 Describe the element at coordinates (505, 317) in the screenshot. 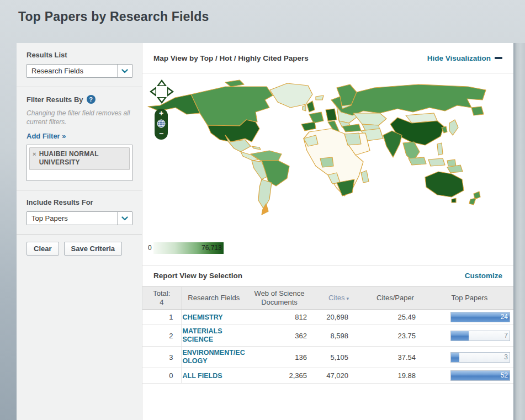

I see `top-papers-value: 24` at that location.